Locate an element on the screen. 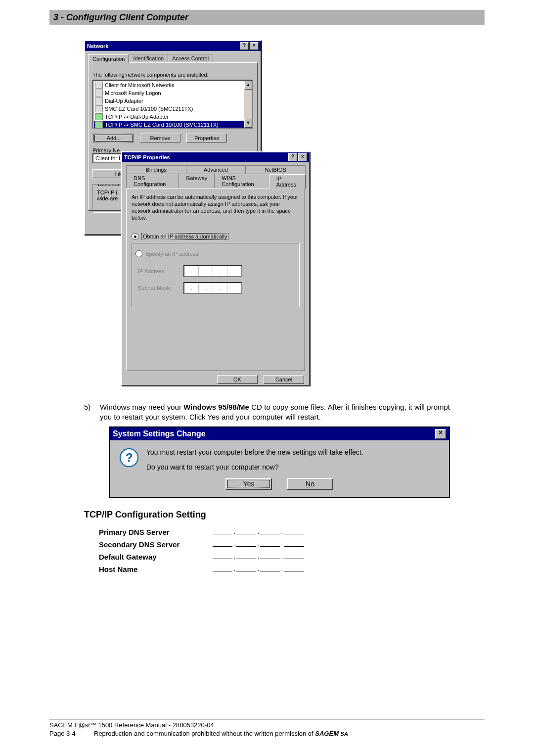  restart-title: System Settings Change is located at coordinates (159, 434).